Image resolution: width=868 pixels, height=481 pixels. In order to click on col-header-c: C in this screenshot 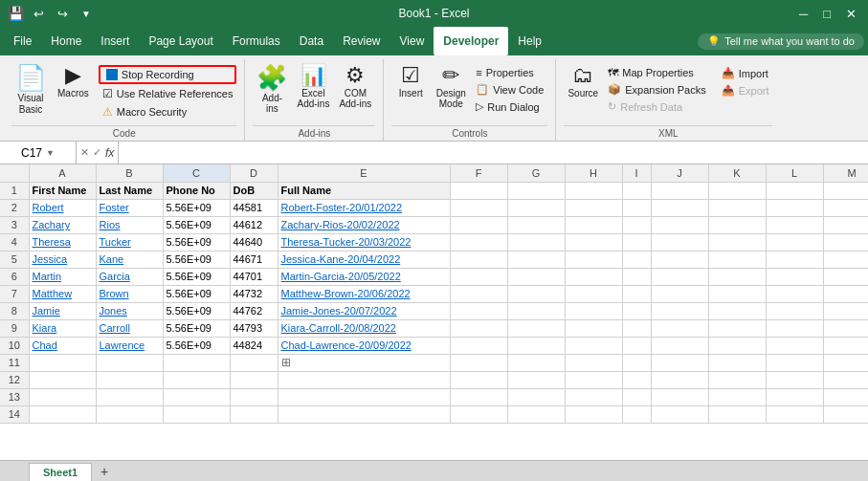, I will do `click(196, 173)`.